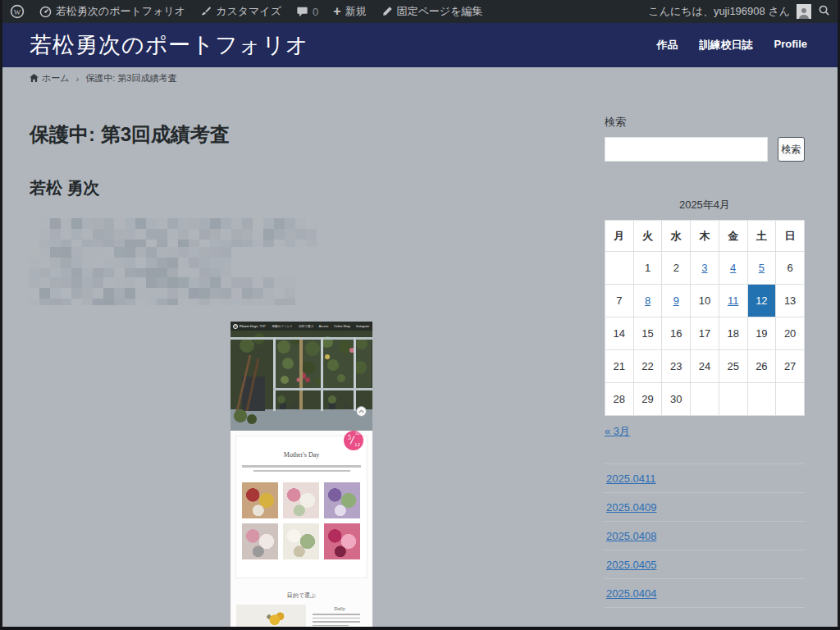 The height and width of the screenshot is (630, 840). What do you see at coordinates (733, 236) in the screenshot?
I see `calendar-weekday: 金` at bounding box center [733, 236].